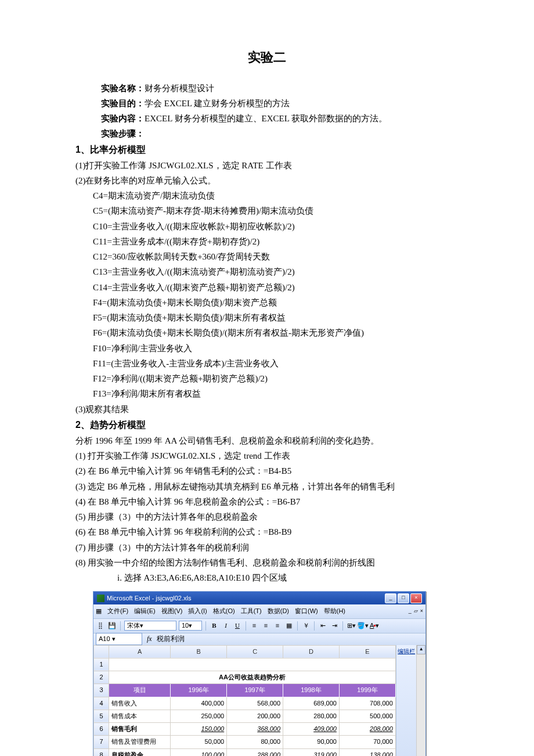  Describe the element at coordinates (323, 626) in the screenshot. I see `decrease-indent-button: ⇤` at that location.